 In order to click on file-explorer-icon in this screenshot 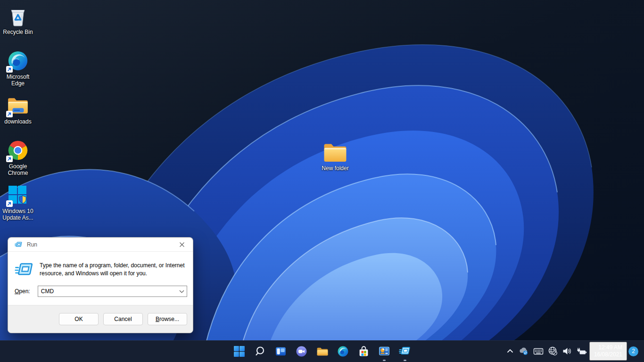, I will do `click(322, 352)`.